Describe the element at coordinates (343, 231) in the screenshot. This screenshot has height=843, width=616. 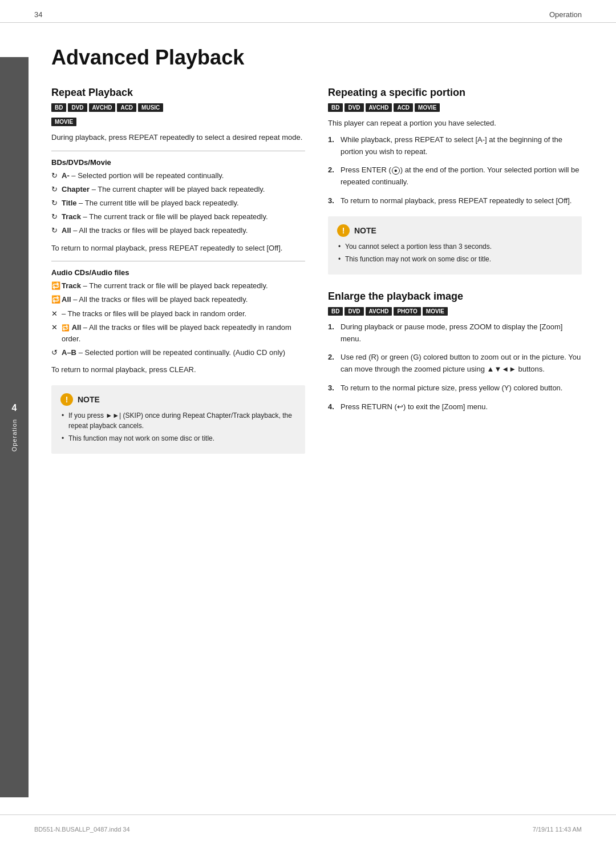
I see `note-icon-right-top: !` at that location.